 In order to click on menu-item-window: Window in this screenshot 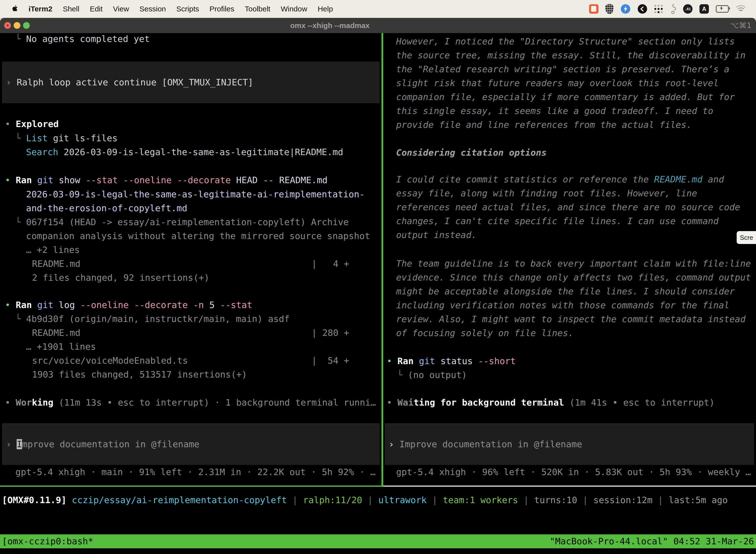, I will do `click(294, 9)`.